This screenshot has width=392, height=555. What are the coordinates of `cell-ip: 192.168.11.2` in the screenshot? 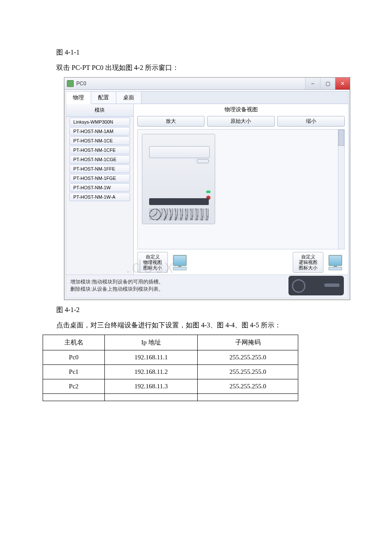 It's located at (151, 372).